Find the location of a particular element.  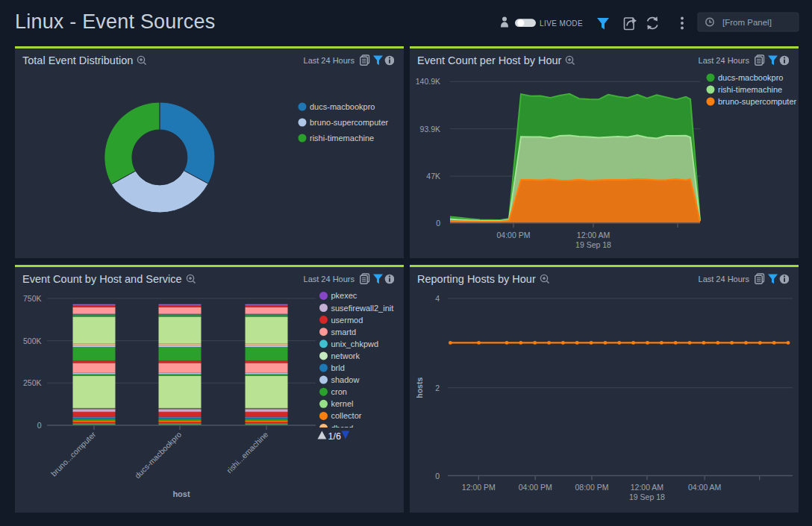

svg-text: 140.9K is located at coordinates (428, 81).